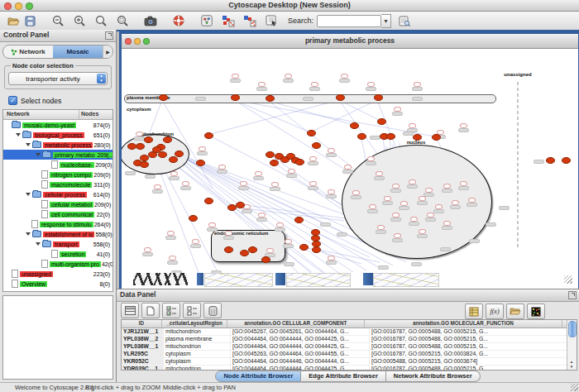 Image resolution: width=579 pixels, height=392 pixels. What do you see at coordinates (171, 311) in the screenshot?
I see `select-all-attributes-button` at bounding box center [171, 311].